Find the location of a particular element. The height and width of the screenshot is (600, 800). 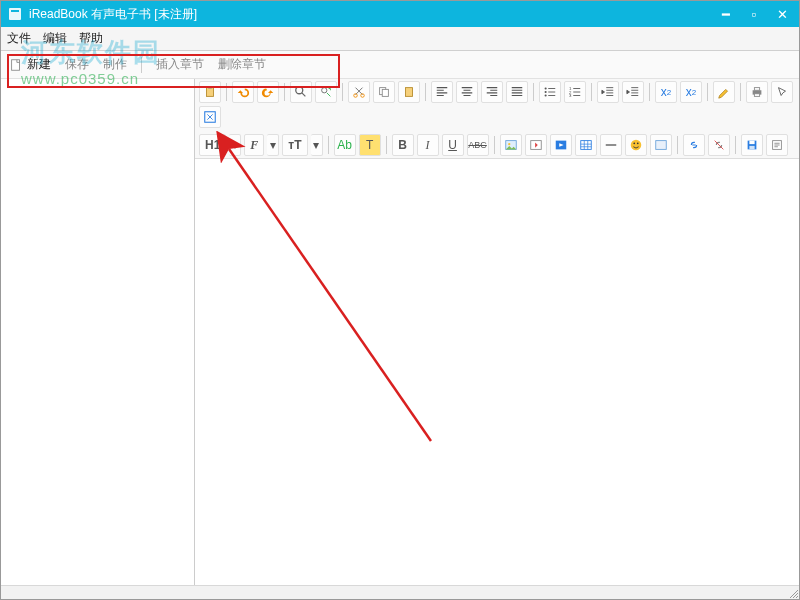

emoji-icon is located at coordinates (636, 145).